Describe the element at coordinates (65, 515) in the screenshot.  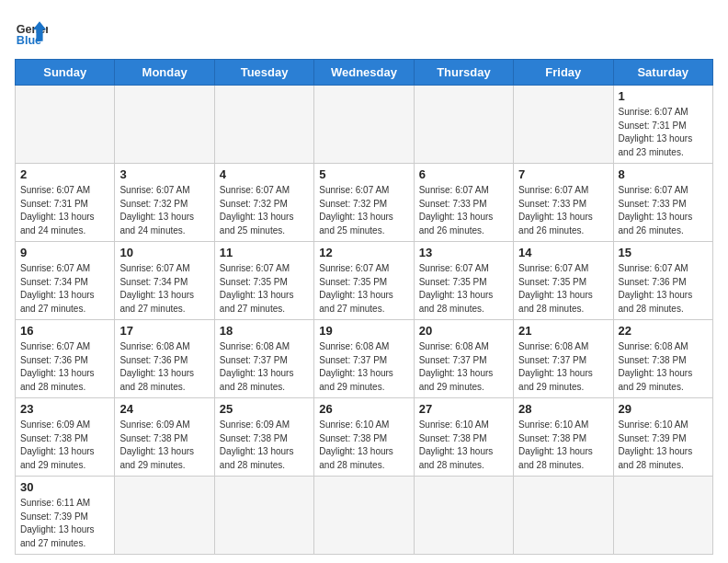
I see `calendar-day-cell: 30Sunrise: 6:11 AM Sunset: 7:39 PM Dayli…` at that location.